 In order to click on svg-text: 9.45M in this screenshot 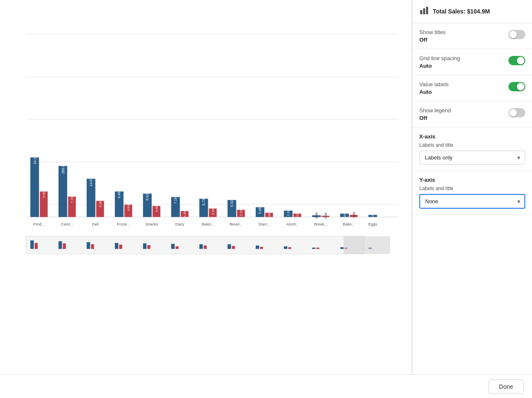, I will do `click(44, 194)`.